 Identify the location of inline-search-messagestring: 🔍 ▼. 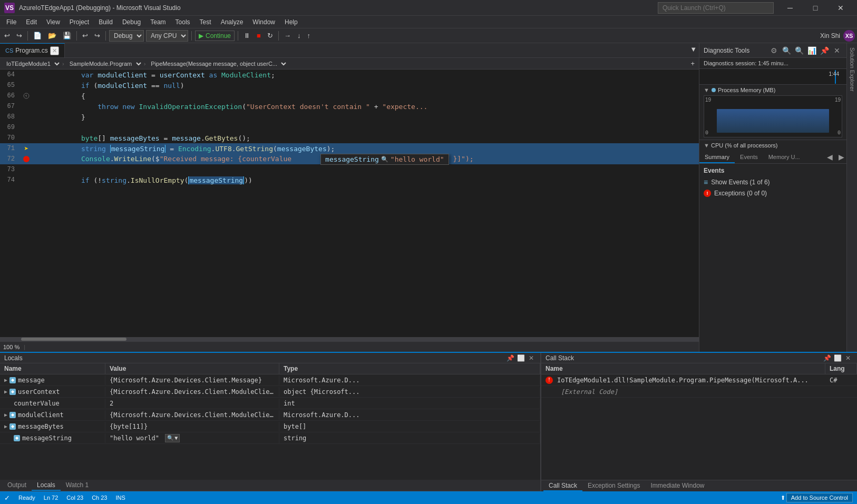
(172, 438).